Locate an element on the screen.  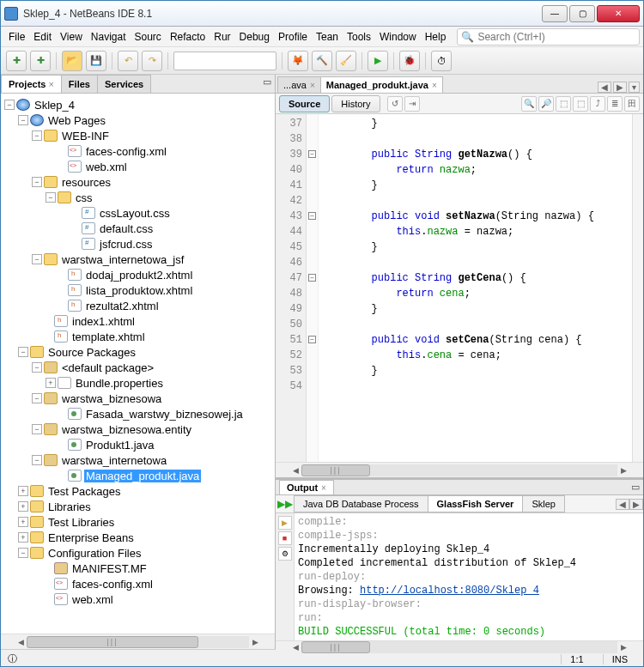
tree-facesconfig2: faces-config.xml is located at coordinates (112, 584).